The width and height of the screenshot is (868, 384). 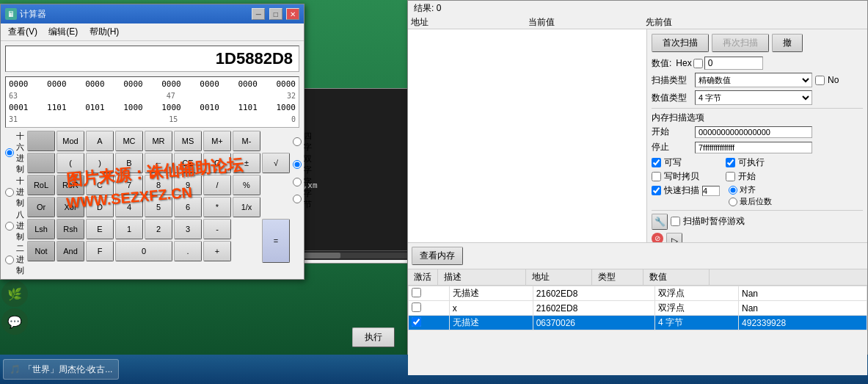 I want to click on btn-plusminus: ±, so click(x=247, y=163).